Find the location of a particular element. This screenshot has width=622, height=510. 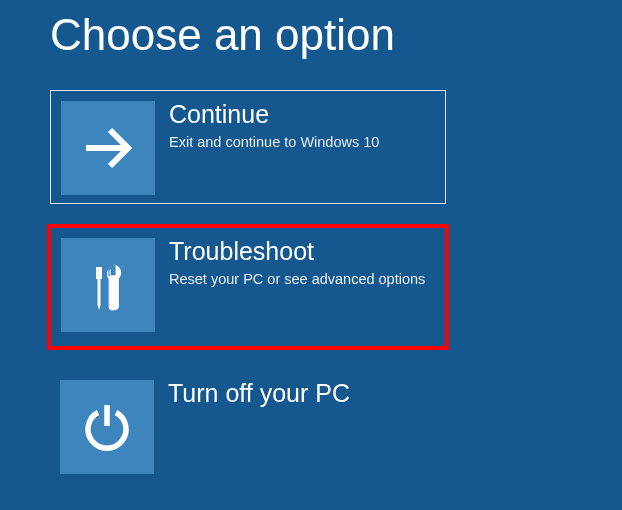

turn-off-tile: Turn off your PC is located at coordinates (248, 427).